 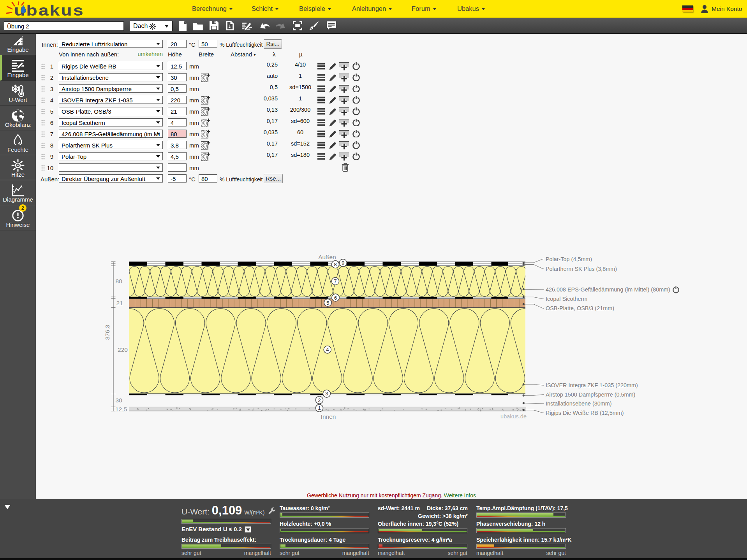 What do you see at coordinates (343, 263) in the screenshot?
I see `svg-text: 9` at bounding box center [343, 263].